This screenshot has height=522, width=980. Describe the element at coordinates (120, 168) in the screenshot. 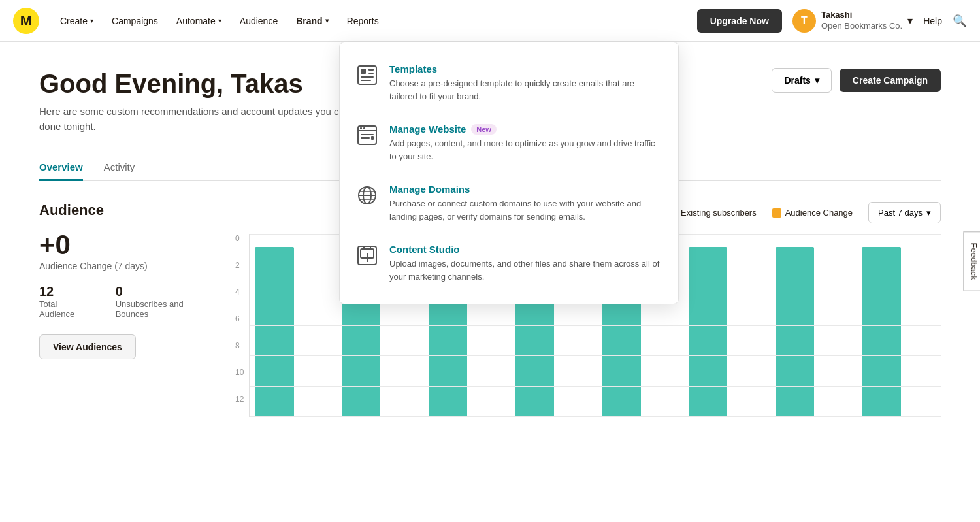

I see `tab-activity: Activity` at that location.